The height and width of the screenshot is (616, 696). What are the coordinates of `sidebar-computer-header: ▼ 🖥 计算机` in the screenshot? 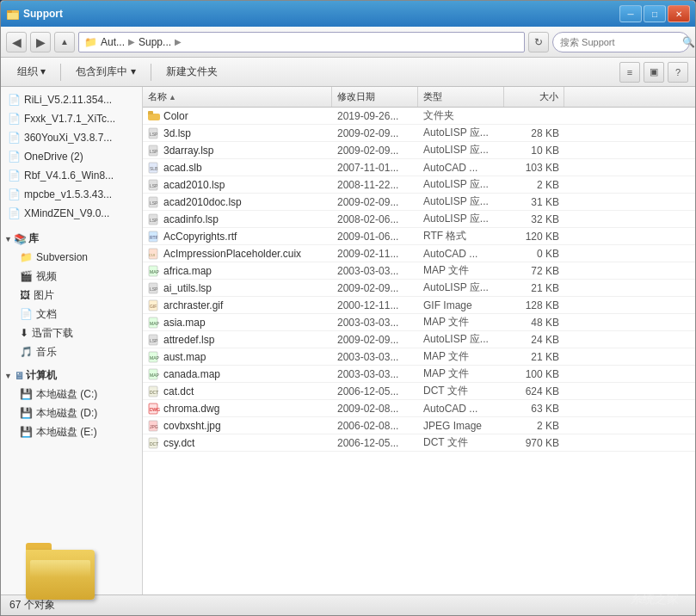 It's located at (71, 375).